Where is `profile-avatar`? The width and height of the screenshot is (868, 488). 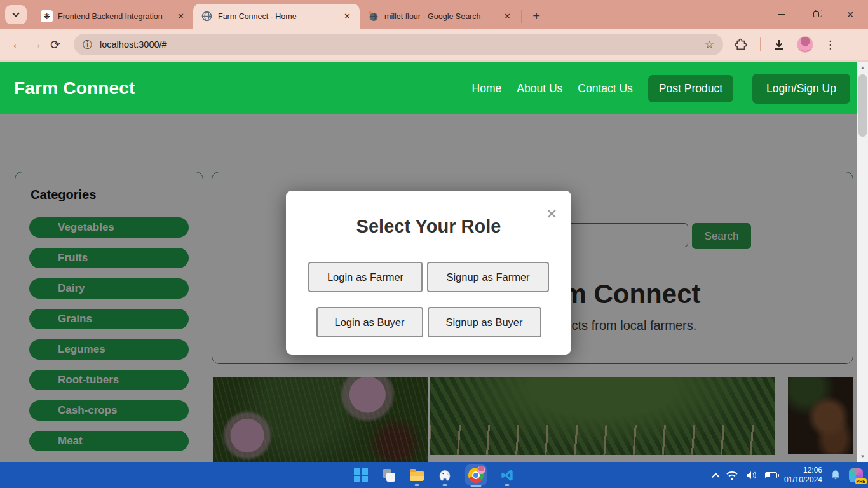 profile-avatar is located at coordinates (805, 44).